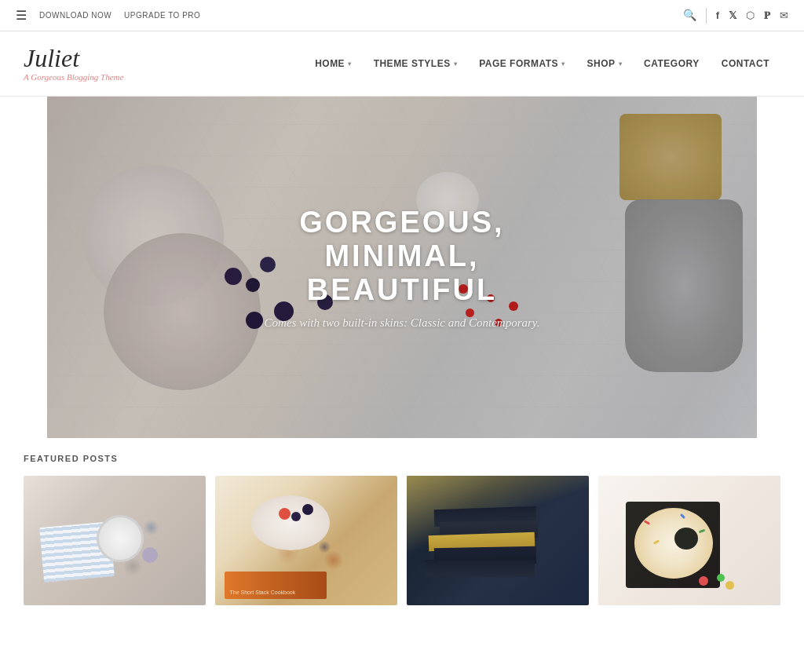 Image resolution: width=804 pixels, height=672 pixels. Describe the element at coordinates (746, 64) in the screenshot. I see `nav-contact: CONTACT` at that location.